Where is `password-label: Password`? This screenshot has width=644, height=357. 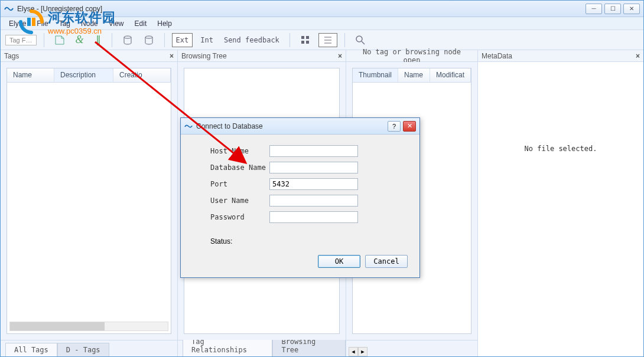
password-label: Password is located at coordinates (240, 217).